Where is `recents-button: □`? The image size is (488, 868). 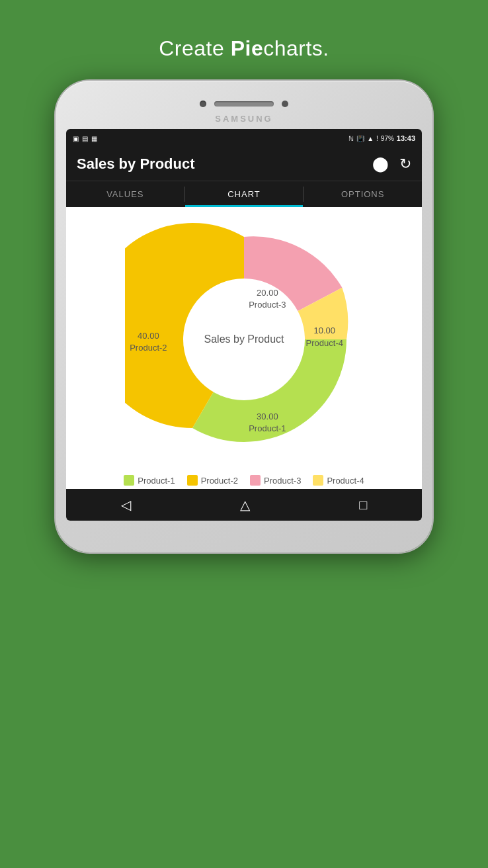
recents-button: □ is located at coordinates (363, 505).